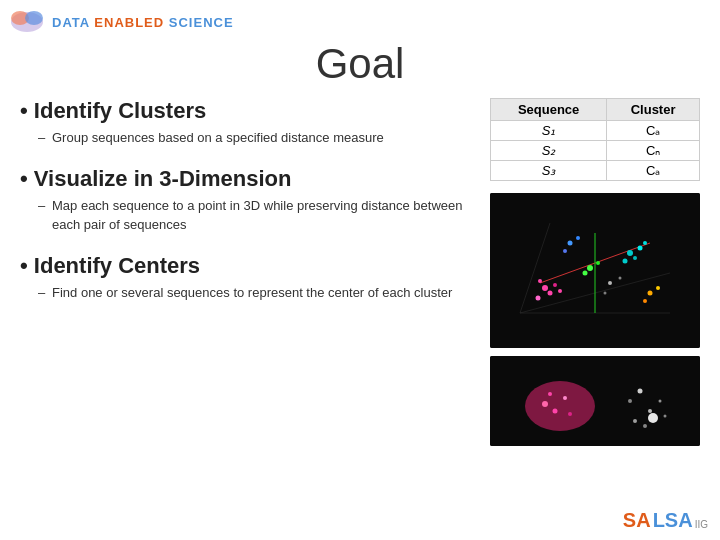  I want to click on bullet-section-centers: Identify Centers Find one or several seq…, so click(242, 278).